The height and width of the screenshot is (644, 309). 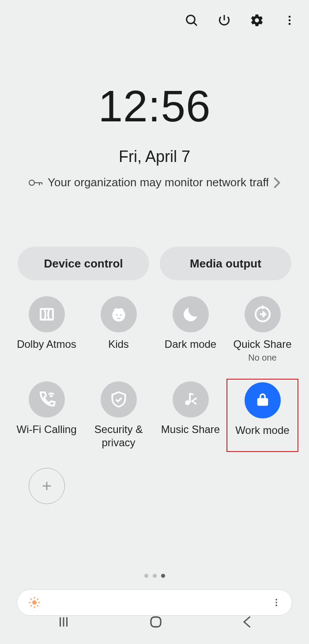 I want to click on navigation-bar, so click(x=154, y=622).